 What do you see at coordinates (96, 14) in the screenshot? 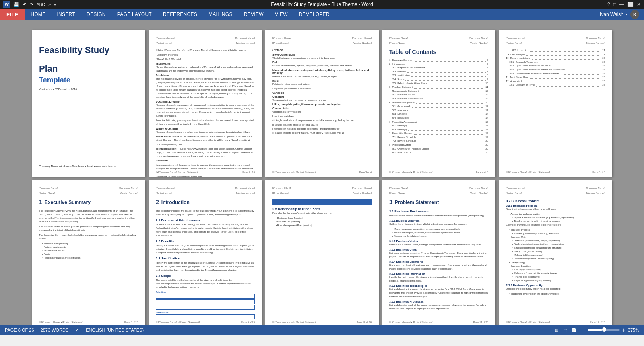
I see `tab-design: DESIGN` at bounding box center [96, 14].